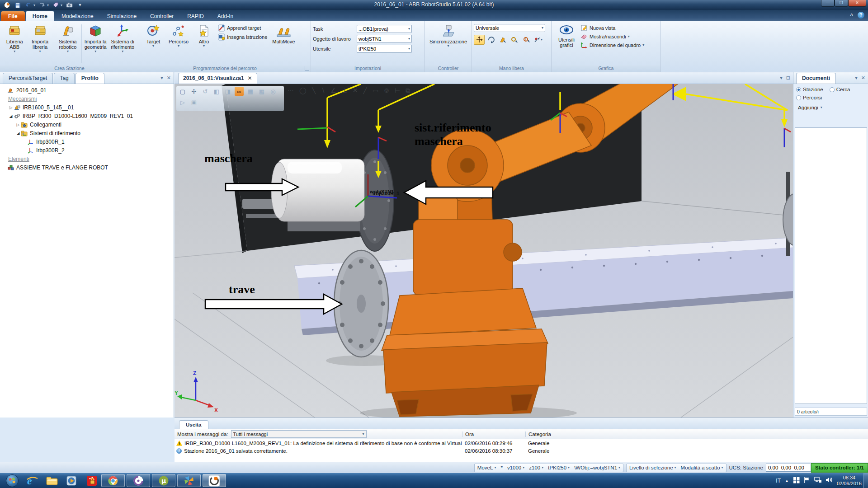 The image size is (868, 488). I want to click on sincronizzazione-button: Sincronizzazione▾, so click(448, 36).